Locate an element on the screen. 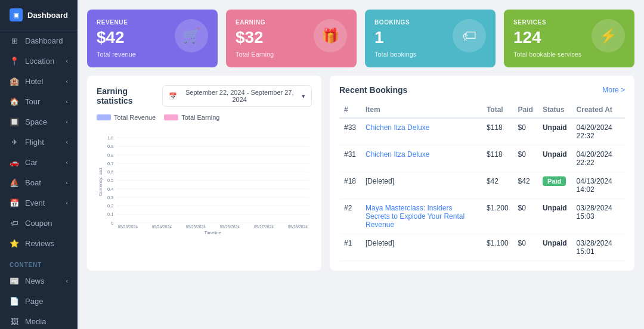  sidebar-item-car: 🚗 Car ‹ is located at coordinates (39, 162).